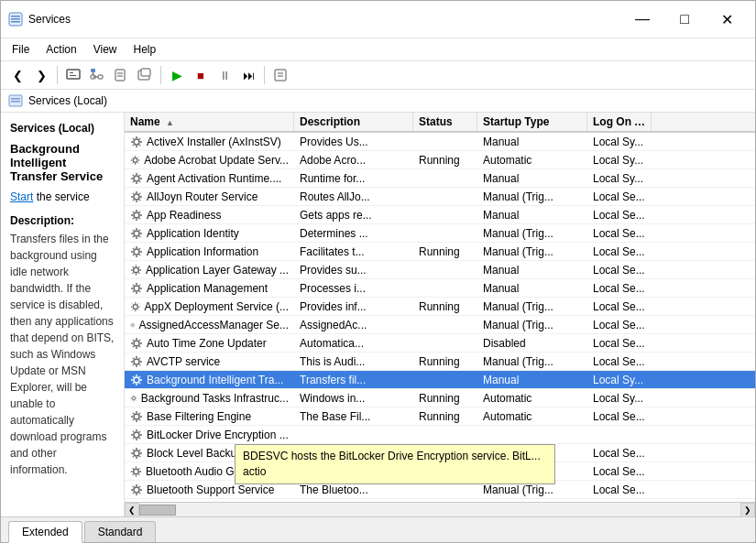  Describe the element at coordinates (17, 75) in the screenshot. I see `back-button: ❮` at that location.